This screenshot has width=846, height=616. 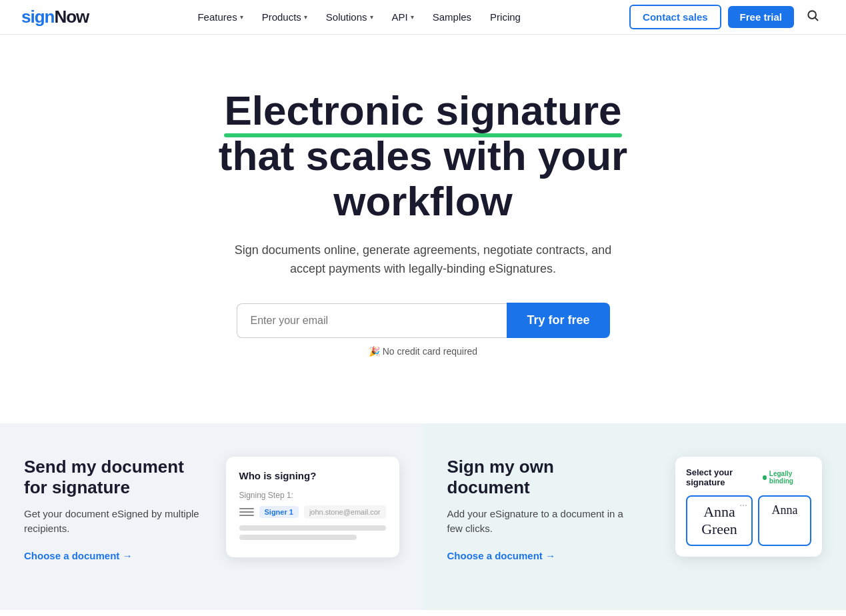 I want to click on hero-subtitle: Sign documents online, generate agreemen…, so click(x=423, y=260).